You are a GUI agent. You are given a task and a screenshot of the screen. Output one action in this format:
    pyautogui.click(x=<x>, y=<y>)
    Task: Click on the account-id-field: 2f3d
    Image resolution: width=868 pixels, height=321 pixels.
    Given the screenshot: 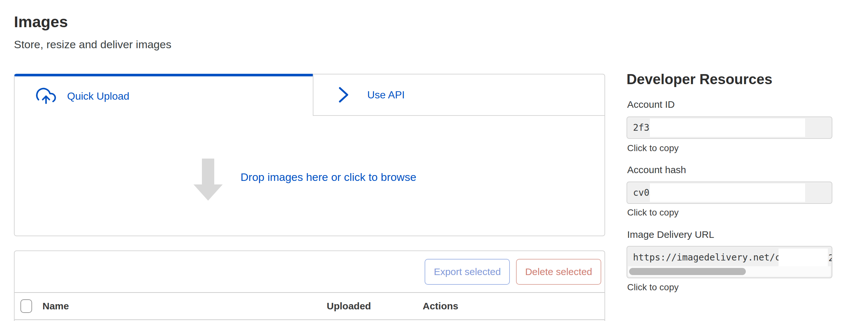 What is the action you would take?
    pyautogui.click(x=729, y=128)
    